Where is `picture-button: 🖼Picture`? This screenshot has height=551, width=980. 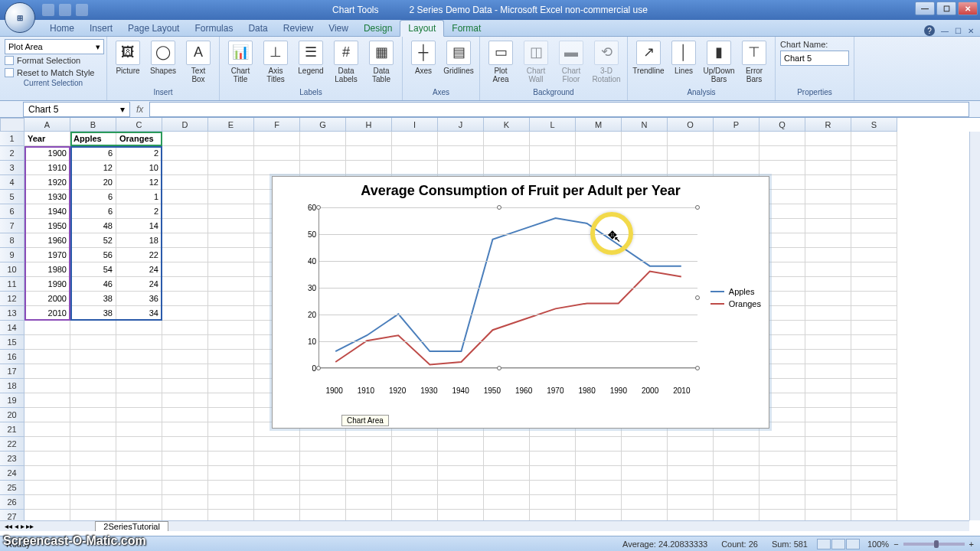 picture-button: 🖼Picture is located at coordinates (128, 58).